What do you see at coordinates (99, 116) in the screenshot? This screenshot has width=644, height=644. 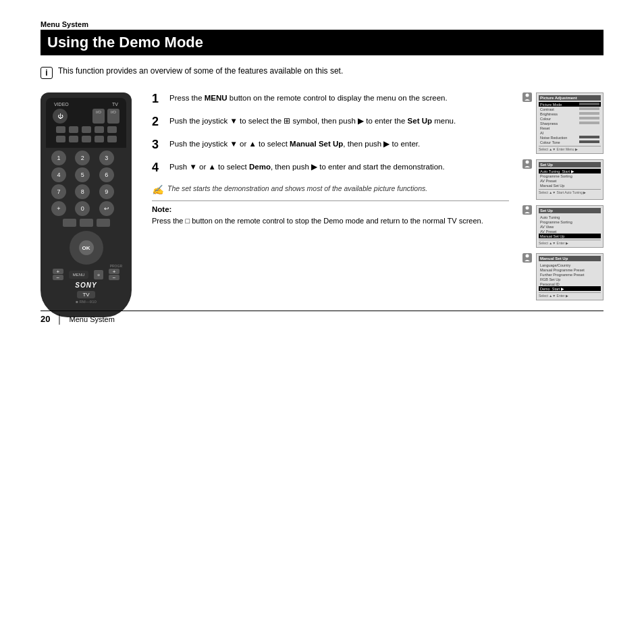 I see `io-video-button: I/O` at bounding box center [99, 116].